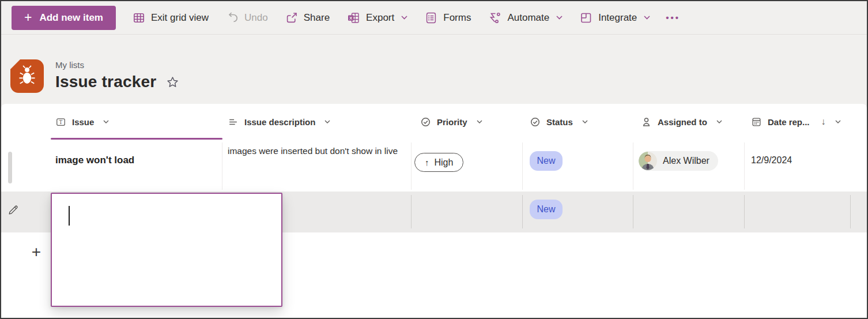  Describe the element at coordinates (648, 161) in the screenshot. I see `avatar` at that location.